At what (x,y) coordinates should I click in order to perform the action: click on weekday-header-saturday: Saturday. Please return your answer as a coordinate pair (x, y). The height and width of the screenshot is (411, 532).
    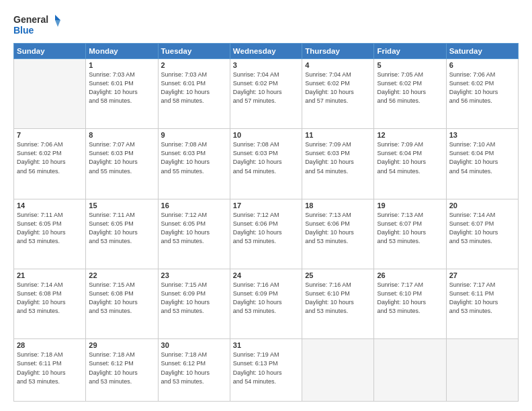
    Looking at the image, I should click on (482, 51).